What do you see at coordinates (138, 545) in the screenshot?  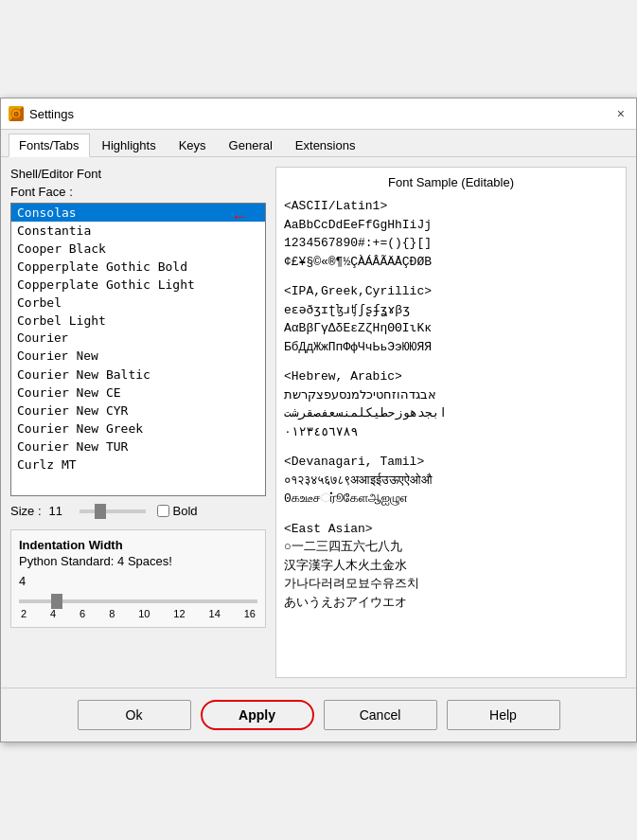 I see `indent-title: Indentation Width` at bounding box center [138, 545].